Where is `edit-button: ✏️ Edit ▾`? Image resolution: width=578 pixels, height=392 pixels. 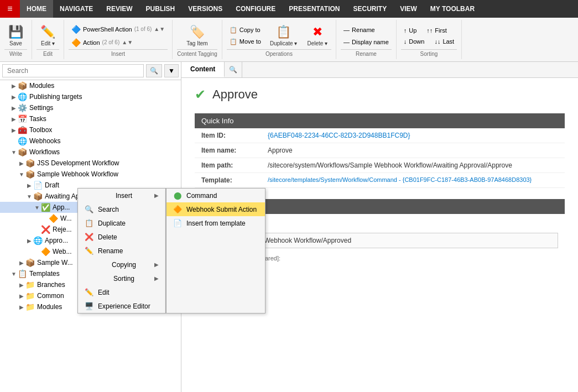 edit-button: ✏️ Edit ▾ is located at coordinates (48, 35).